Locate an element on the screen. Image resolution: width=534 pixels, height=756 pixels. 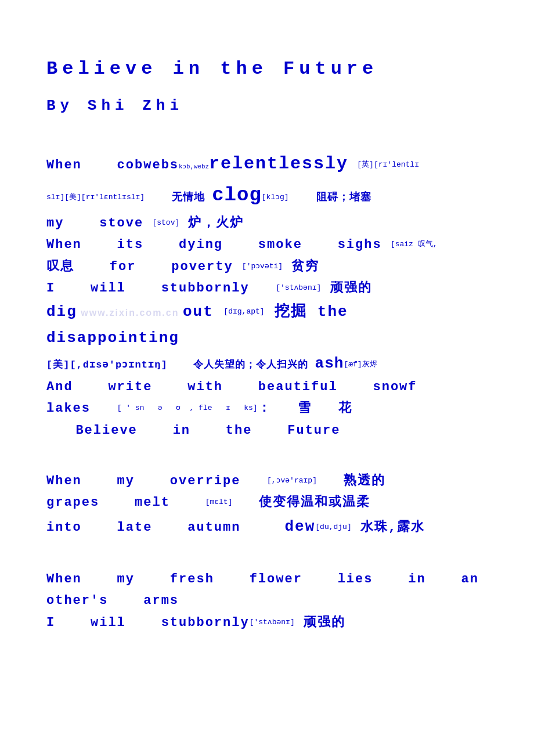
clog-word: clog is located at coordinates (237, 195).